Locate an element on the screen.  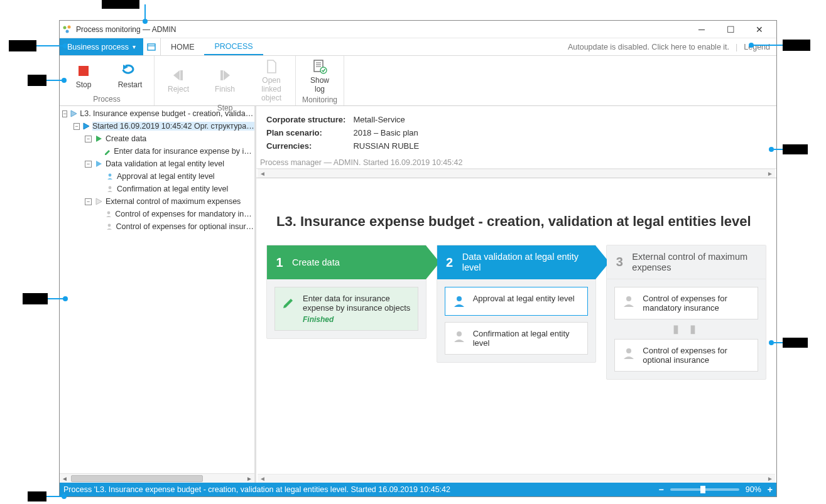
title-bar: Process monitoring — ADMIN ─ ☐ ✕ is located at coordinates (418, 29).